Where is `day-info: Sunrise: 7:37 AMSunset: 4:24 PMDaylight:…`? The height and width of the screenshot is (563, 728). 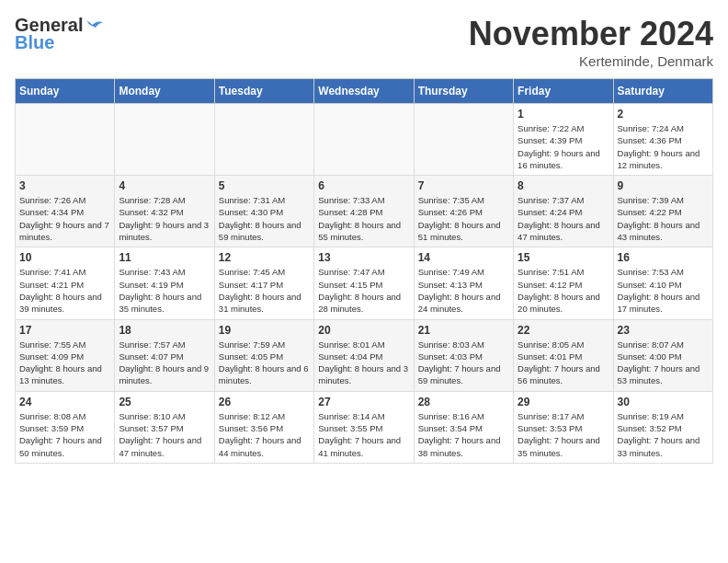
day-info: Sunrise: 7:37 AMSunset: 4:24 PMDaylight:… is located at coordinates (563, 219).